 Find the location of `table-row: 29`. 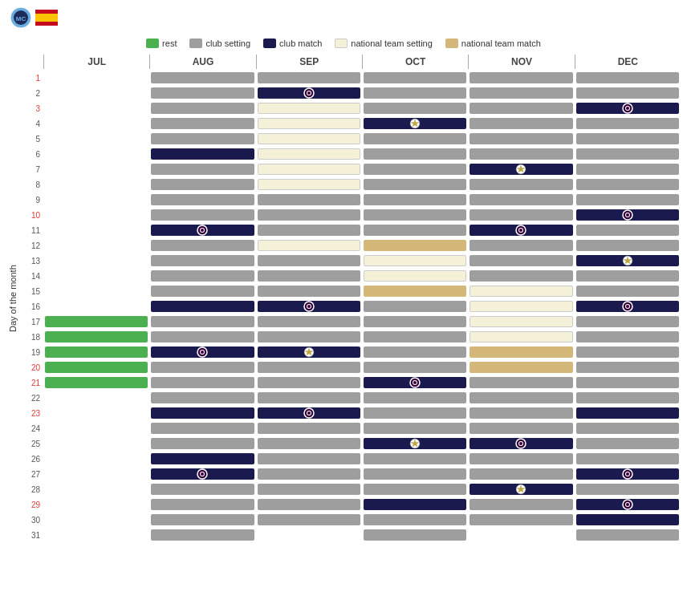

table-row: 29 is located at coordinates (350, 505).